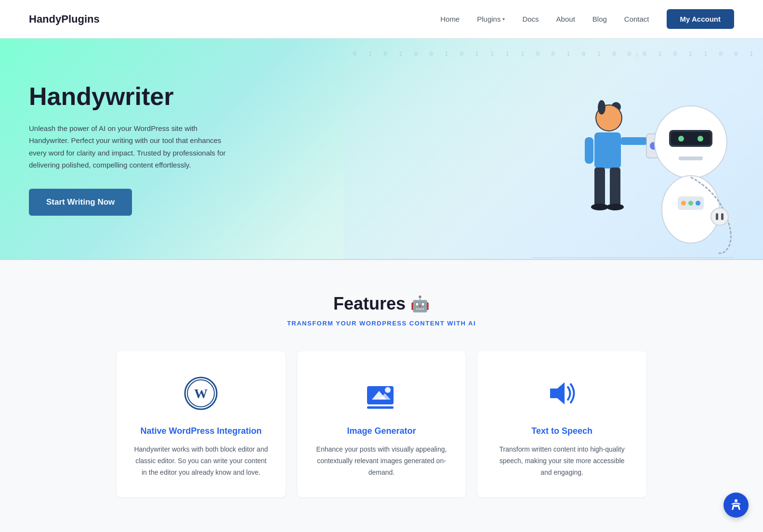 The height and width of the screenshot is (532, 763). What do you see at coordinates (420, 304) in the screenshot?
I see `robot-icon: 🤖` at bounding box center [420, 304].